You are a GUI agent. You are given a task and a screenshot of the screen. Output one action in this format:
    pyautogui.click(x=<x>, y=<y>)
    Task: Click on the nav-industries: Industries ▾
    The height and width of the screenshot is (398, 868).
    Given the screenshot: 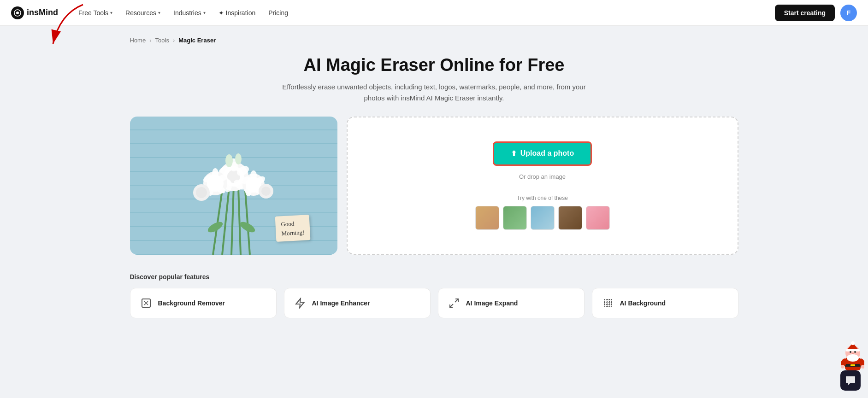 What is the action you would take?
    pyautogui.click(x=189, y=13)
    